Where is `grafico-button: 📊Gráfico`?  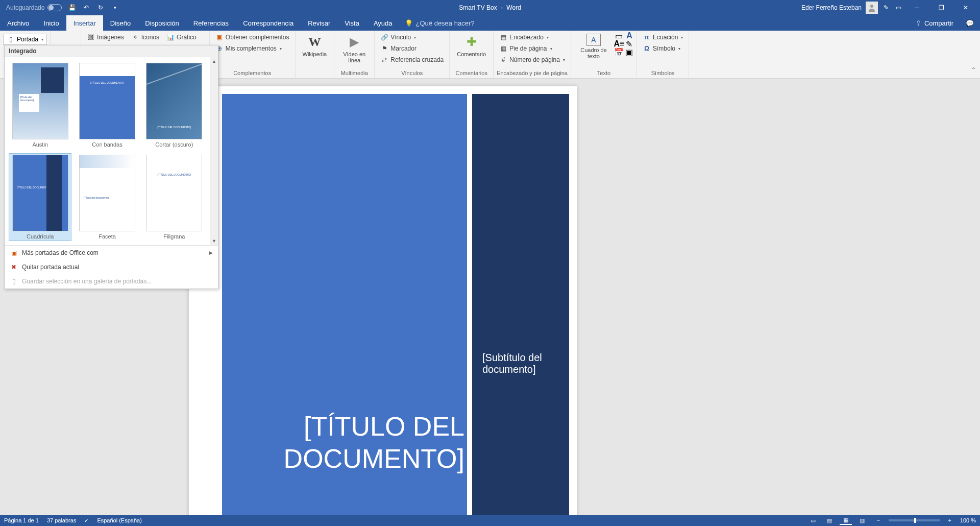
grafico-button: 📊Gráfico is located at coordinates (185, 37).